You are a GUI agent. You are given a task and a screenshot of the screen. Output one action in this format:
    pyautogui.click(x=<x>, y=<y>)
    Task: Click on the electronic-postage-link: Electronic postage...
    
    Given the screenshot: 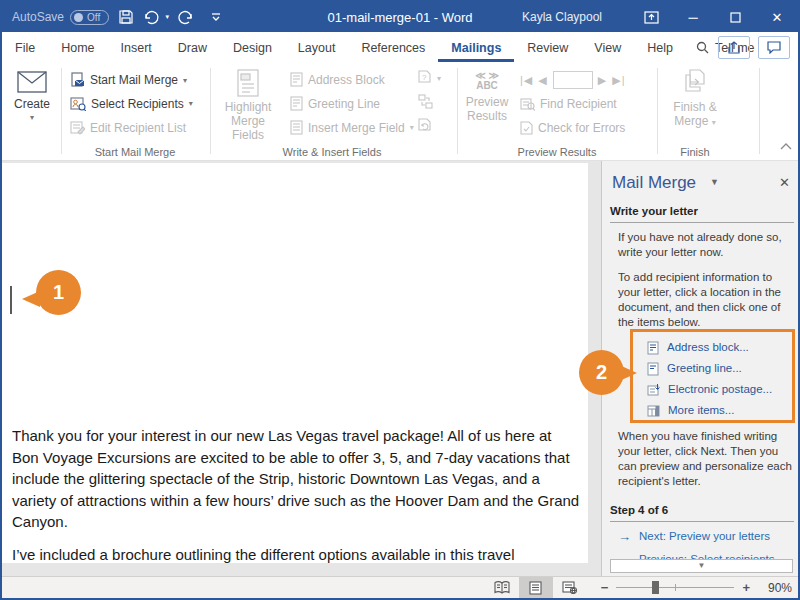 What is the action you would take?
    pyautogui.click(x=720, y=390)
    